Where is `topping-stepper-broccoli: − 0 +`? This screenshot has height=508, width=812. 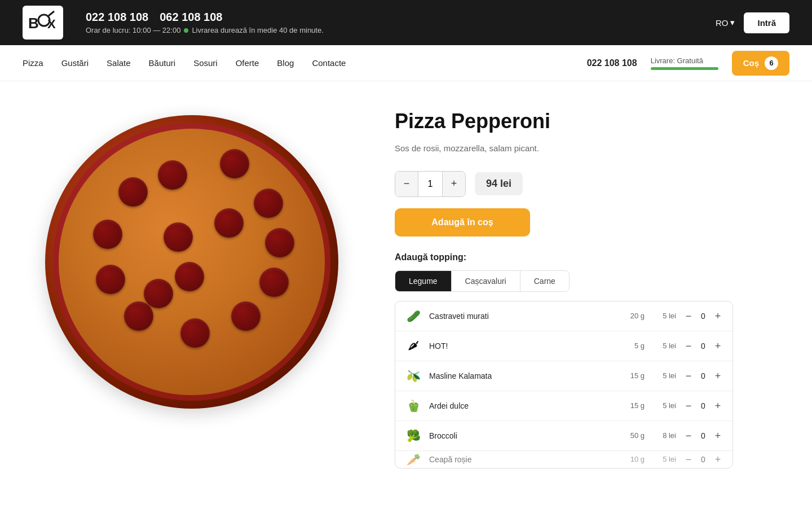
topping-stepper-broccoli: − 0 + is located at coordinates (703, 436).